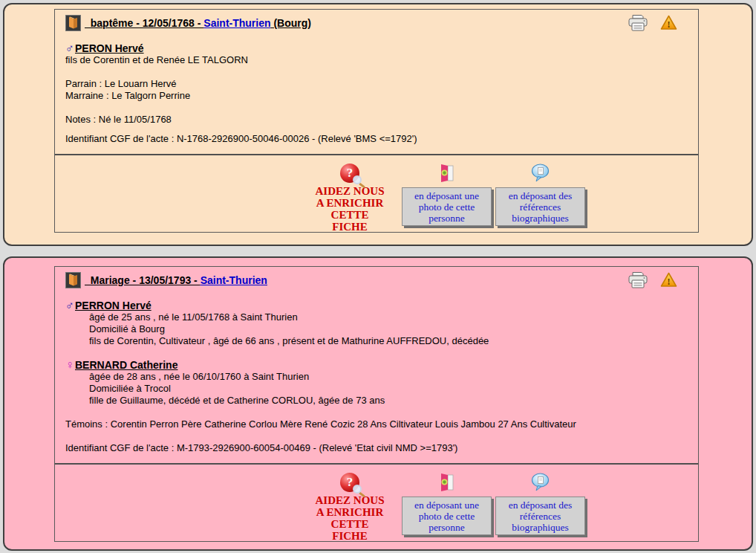  I want to click on bride-detail: fille de Guillaume, décédé et de Catheri…, so click(377, 401).